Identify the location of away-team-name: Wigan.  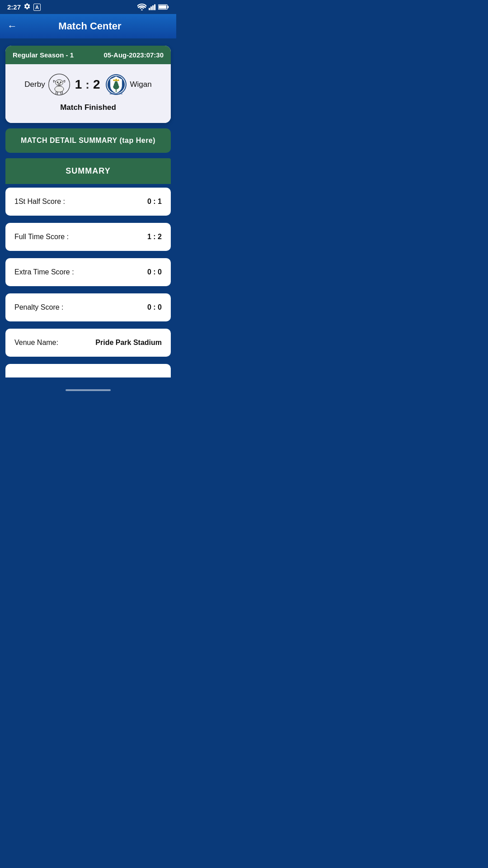
(141, 85).